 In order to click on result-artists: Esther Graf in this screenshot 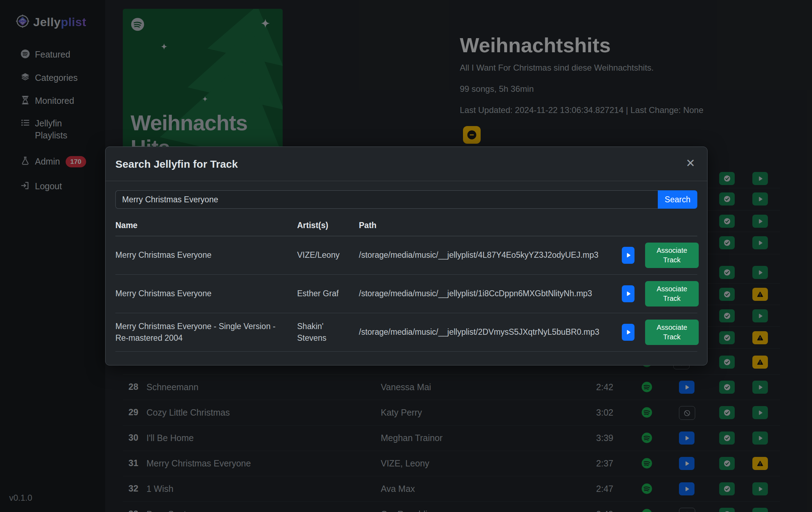, I will do `click(328, 294)`.